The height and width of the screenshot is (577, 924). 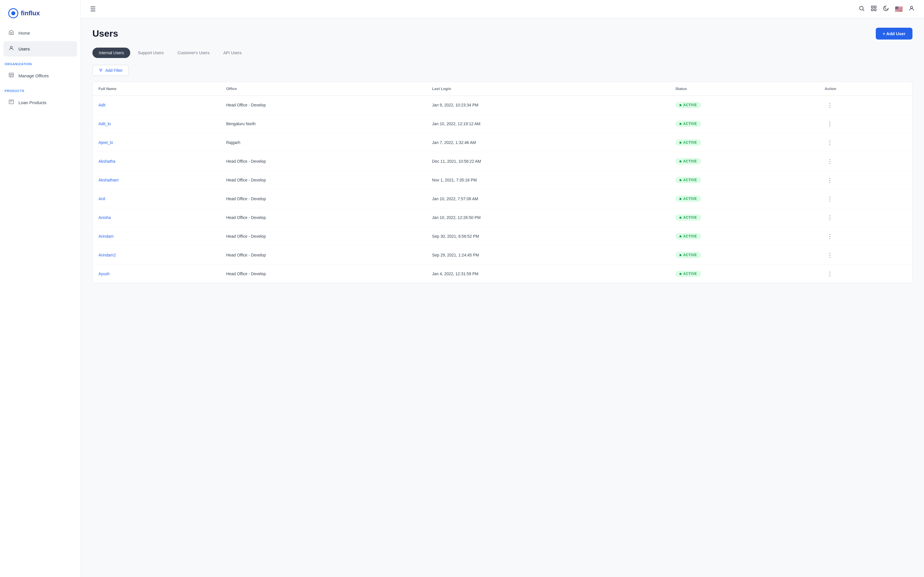 What do you see at coordinates (108, 180) in the screenshot?
I see `user-name-link: Akshatham` at bounding box center [108, 180].